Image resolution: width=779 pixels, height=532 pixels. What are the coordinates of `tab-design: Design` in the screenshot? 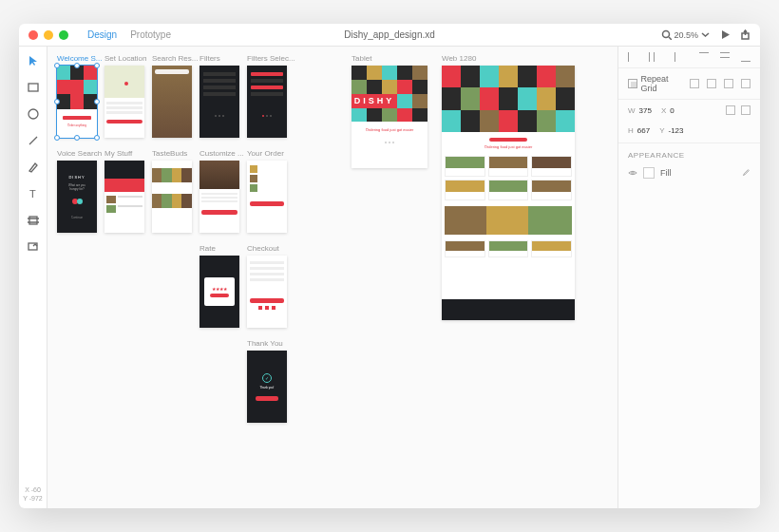 It's located at (103, 34).